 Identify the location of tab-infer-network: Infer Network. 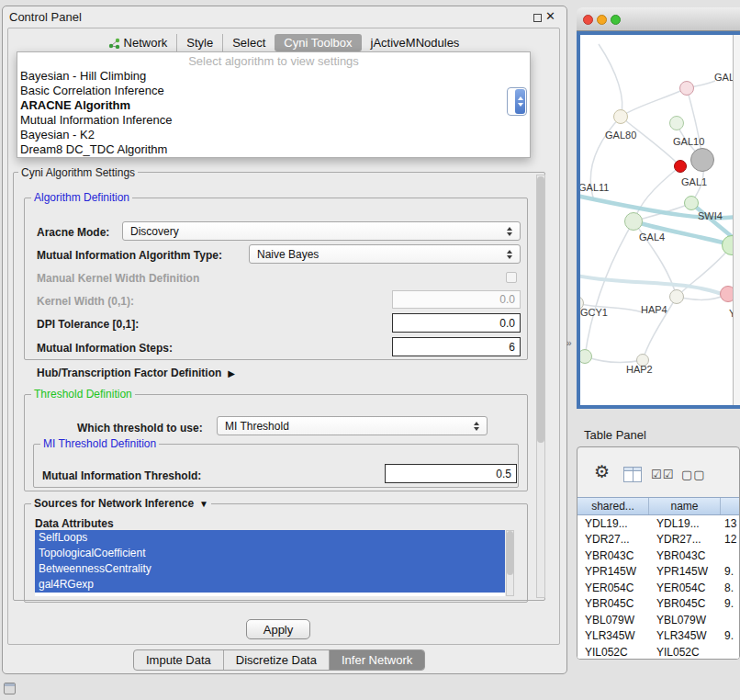
(376, 660).